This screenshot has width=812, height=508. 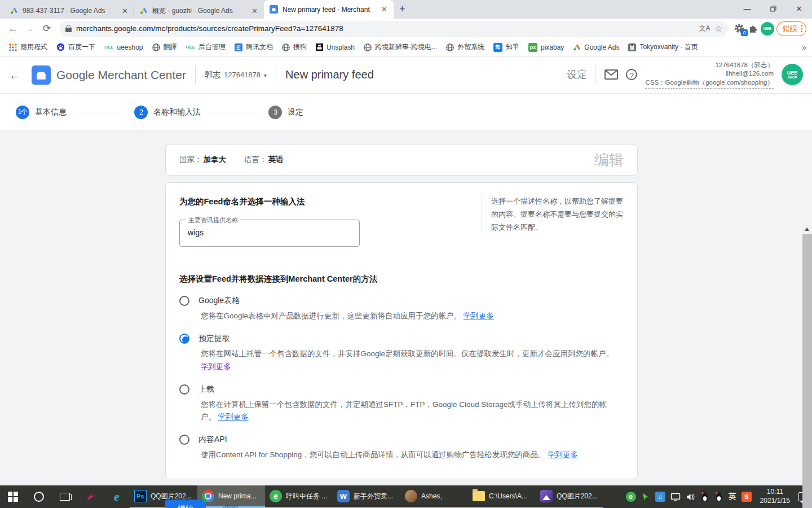 I want to click on tray-qq-music-icon: ♫, so click(x=660, y=497).